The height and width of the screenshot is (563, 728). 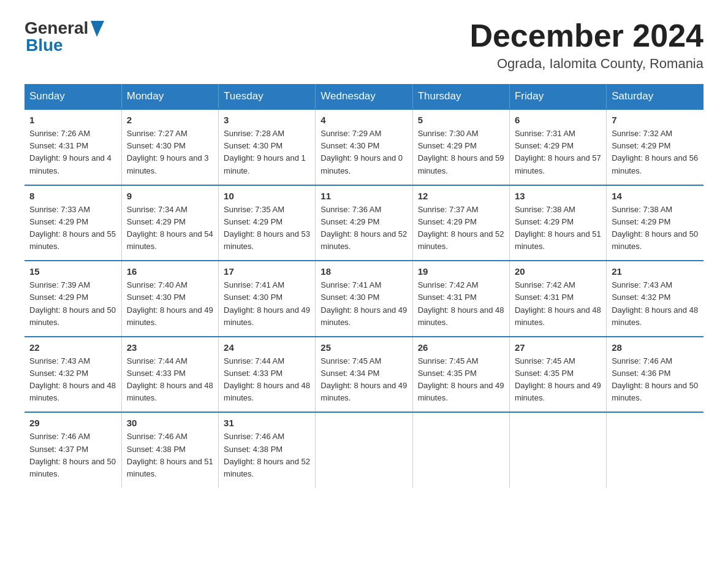 I want to click on day-cell: 22 Sunrise: 7:43 AM Sunset: 4:32 PM Dayl…, so click(x=73, y=375).